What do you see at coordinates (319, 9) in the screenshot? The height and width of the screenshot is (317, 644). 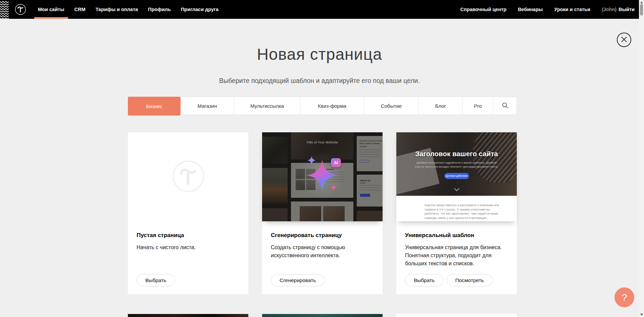 I see `top-navbar: Мои сайты CRM Тарифы и оплата Профиль Пр…` at bounding box center [319, 9].